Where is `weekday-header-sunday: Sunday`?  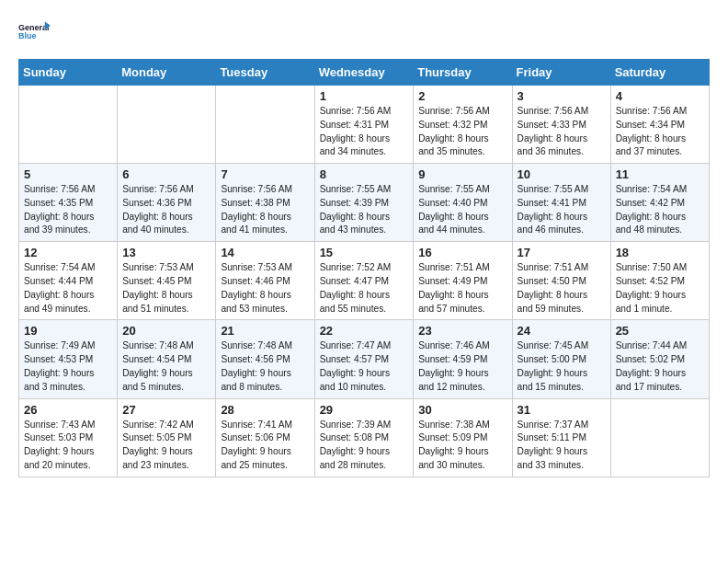
weekday-header-sunday: Sunday is located at coordinates (68, 73).